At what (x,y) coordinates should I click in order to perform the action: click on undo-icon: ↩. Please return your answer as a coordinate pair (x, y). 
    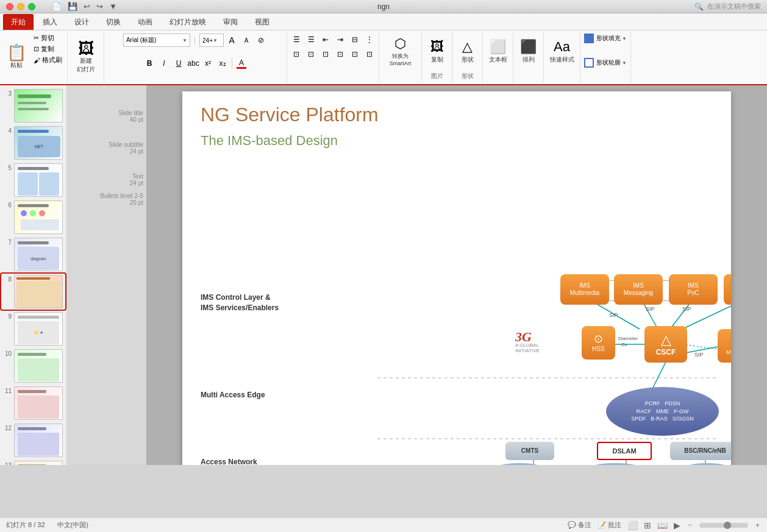
    Looking at the image, I should click on (87, 6).